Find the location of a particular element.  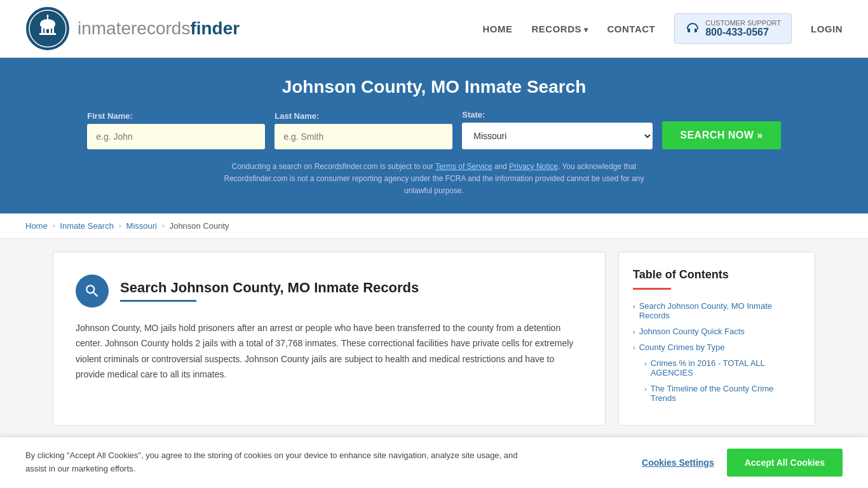

page-title: Johnson County, MO Inmate Search is located at coordinates (434, 87).